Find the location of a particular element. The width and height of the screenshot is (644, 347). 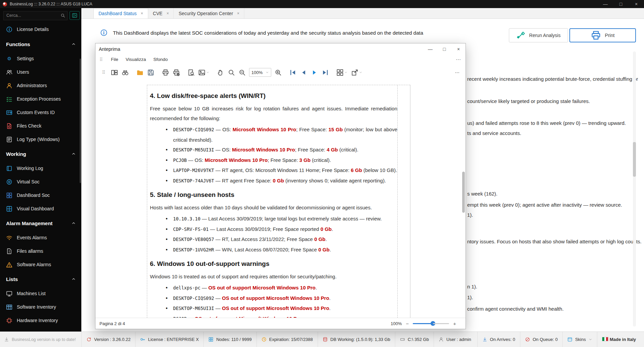

tab-dashboard-status: DashBoard Status× is located at coordinates (121, 13).